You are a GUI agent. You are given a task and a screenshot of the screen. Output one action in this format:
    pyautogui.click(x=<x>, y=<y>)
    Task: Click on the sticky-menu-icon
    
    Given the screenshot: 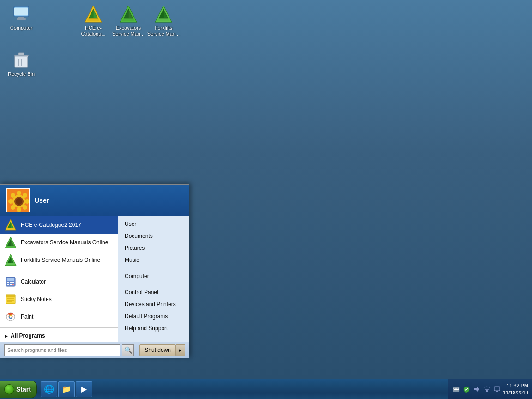 What is the action you would take?
    pyautogui.click(x=11, y=299)
    